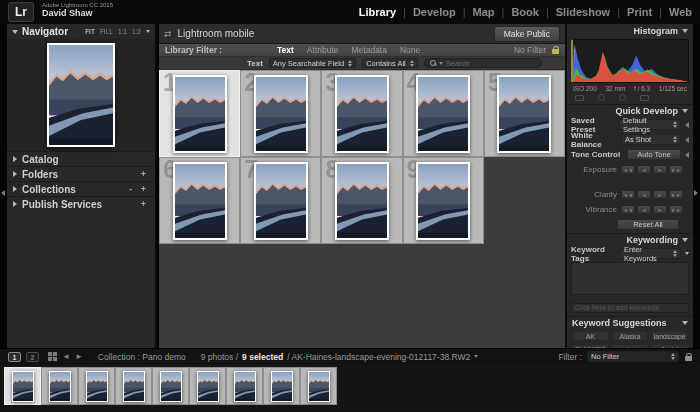 This screenshot has height=412, width=700. Describe the element at coordinates (630, 322) in the screenshot. I see `keyword-suggestions-header: Keyword Suggestions` at that location.